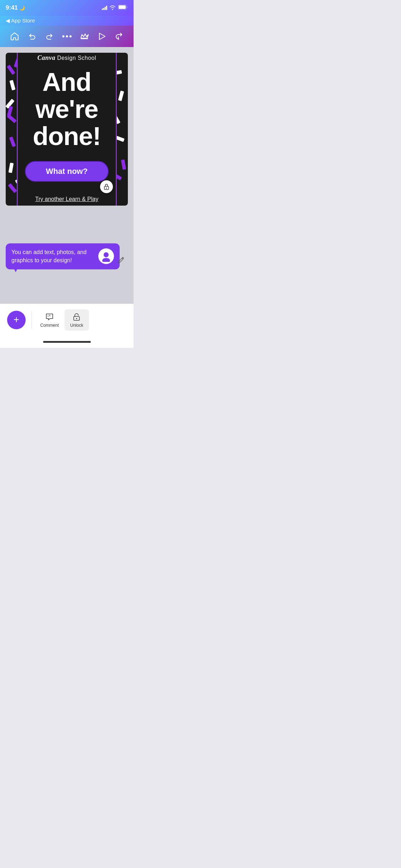 This screenshot has height=868, width=401. I want to click on wifi-icon, so click(113, 8).